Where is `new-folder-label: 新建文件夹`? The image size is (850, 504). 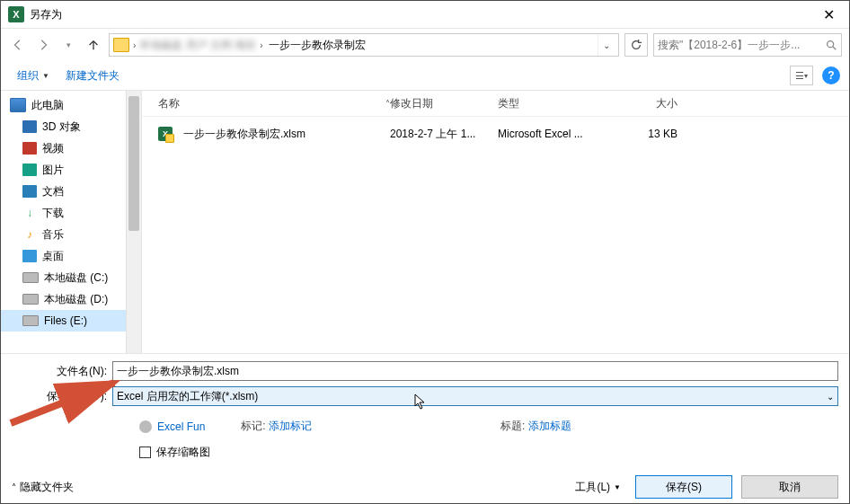
new-folder-label: 新建文件夹 is located at coordinates (93, 75).